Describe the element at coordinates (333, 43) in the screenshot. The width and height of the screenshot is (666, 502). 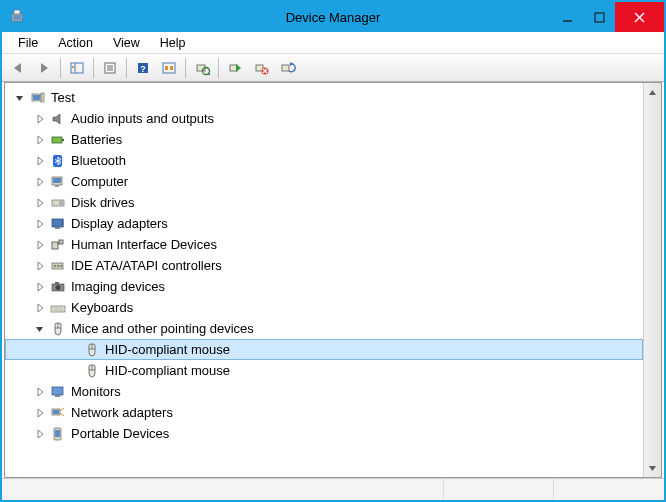
I see `menubar: File Action View Help` at that location.